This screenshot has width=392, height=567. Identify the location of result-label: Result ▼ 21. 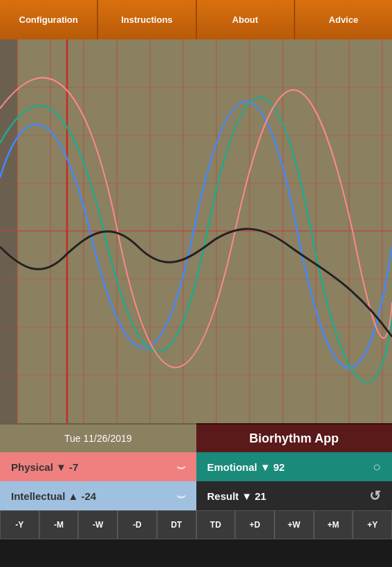
(237, 496).